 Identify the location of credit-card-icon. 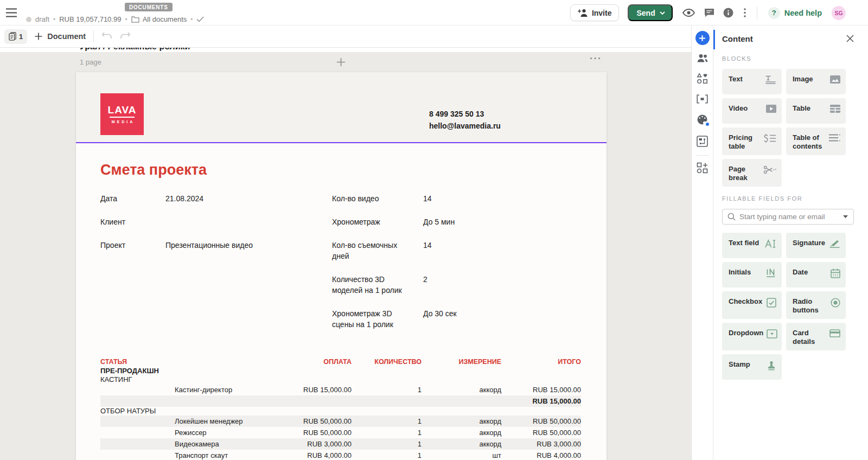
(835, 337).